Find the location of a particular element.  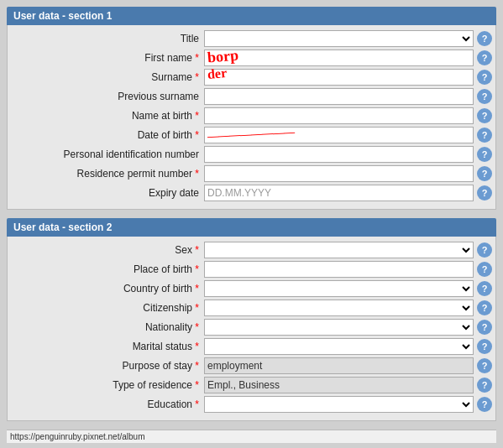

purpose-of-stay-label: Purpose of stay * is located at coordinates (107, 366).